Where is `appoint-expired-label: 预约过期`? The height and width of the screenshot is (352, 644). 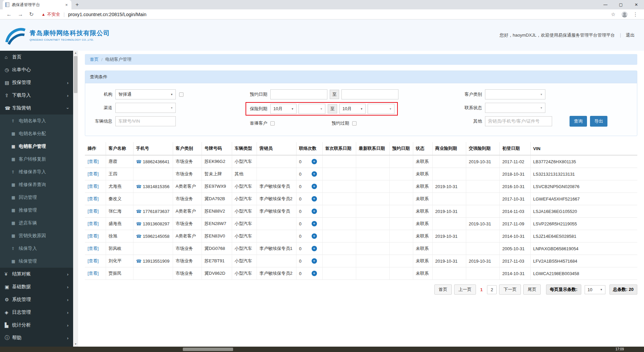 appoint-expired-label: 预约过期 is located at coordinates (342, 123).